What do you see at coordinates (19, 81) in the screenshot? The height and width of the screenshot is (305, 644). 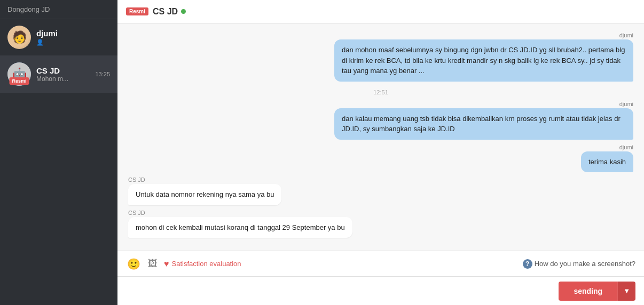 I see `resmi-badge: Resmi` at bounding box center [19, 81].